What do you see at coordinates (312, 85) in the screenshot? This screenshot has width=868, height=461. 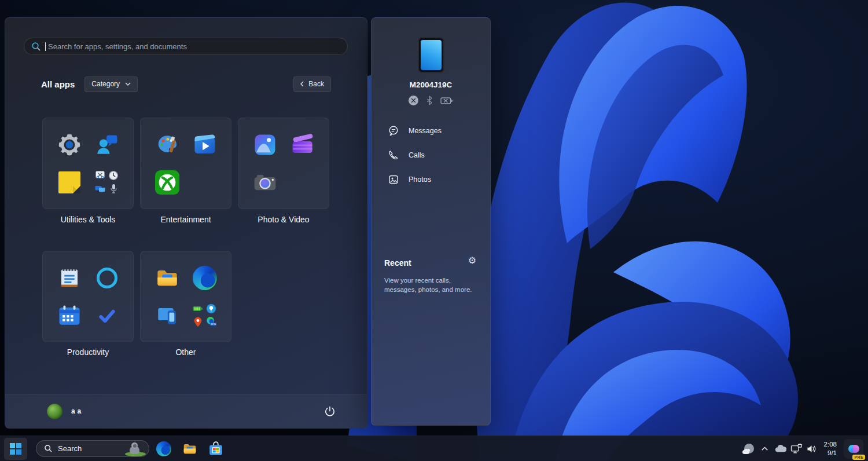 I see `back-button: Back` at bounding box center [312, 85].